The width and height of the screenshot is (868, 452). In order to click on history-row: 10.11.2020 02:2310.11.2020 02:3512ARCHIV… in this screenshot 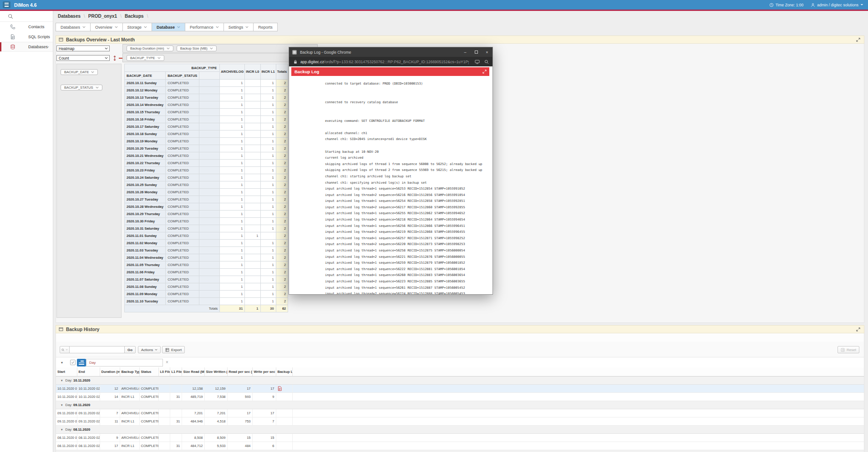, I will do `click(460, 388)`.